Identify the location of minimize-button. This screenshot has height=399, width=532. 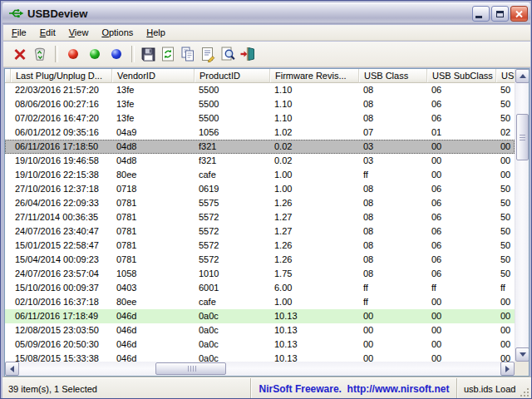
(480, 13).